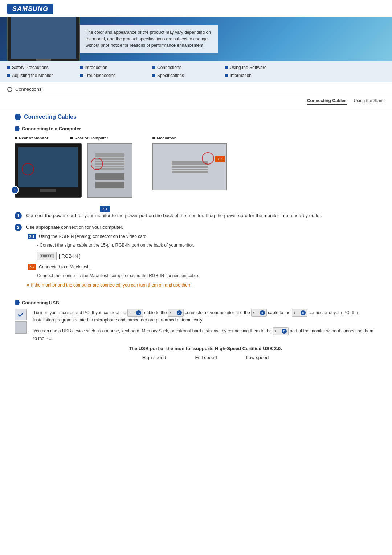  What do you see at coordinates (49, 174) in the screenshot?
I see `monitor-graphic: 1` at bounding box center [49, 174].